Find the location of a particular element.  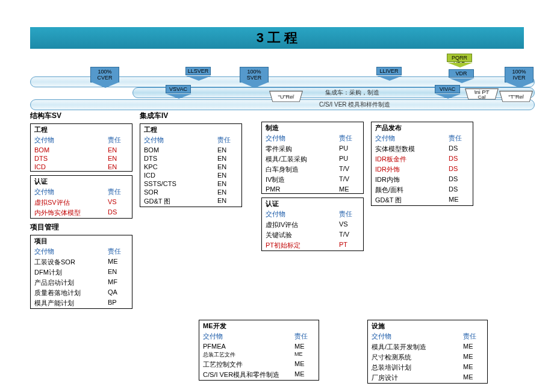

timeline: 集成车：采购，制造C/S/I VER 模具和样件制造100%CVERLLSVER… is located at coordinates (277, 77).